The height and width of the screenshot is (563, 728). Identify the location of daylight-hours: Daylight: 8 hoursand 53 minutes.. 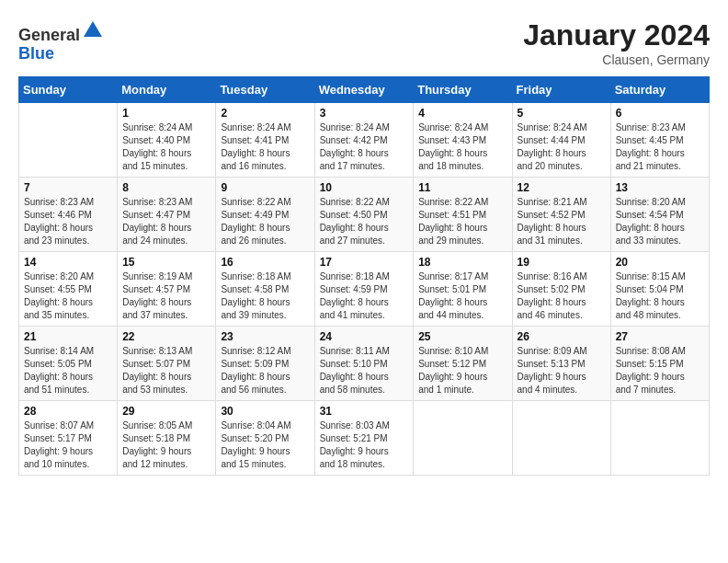
(166, 384).